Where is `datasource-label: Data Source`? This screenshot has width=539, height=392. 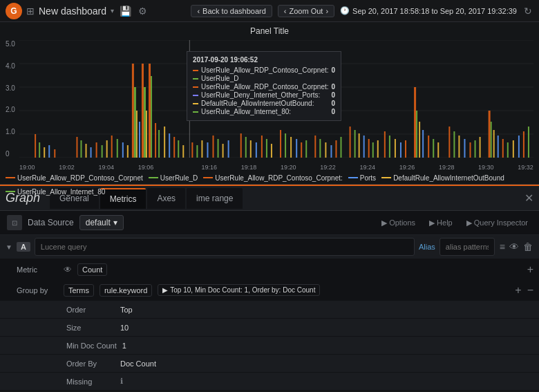
datasource-label: Data Source is located at coordinates (51, 223).